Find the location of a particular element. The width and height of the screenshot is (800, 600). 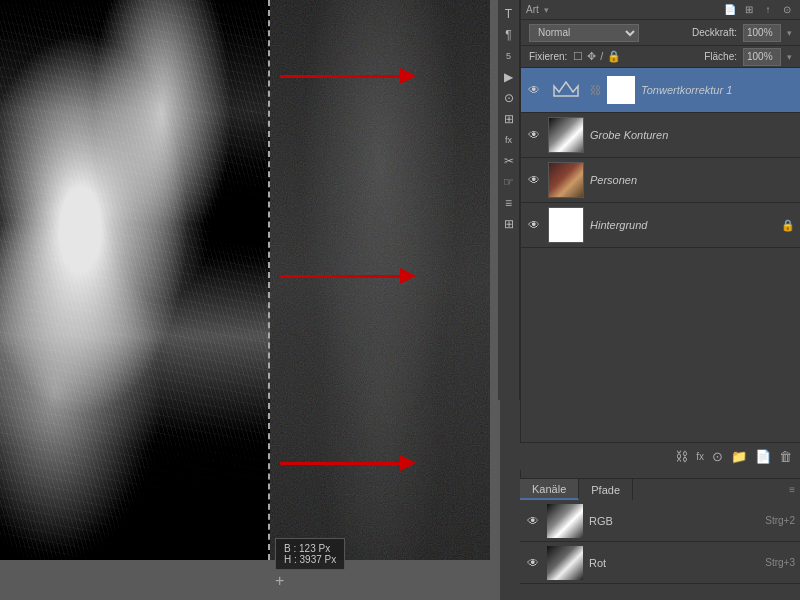

fix-row: Fixieren: ☐ ✥ / 🔒 Fläche: ▾ is located at coordinates (660, 57).